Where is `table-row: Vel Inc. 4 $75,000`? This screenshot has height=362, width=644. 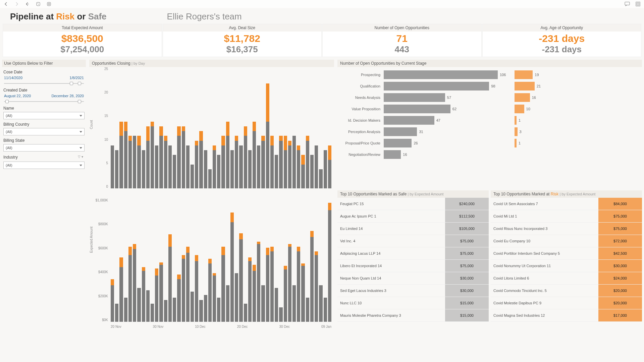
table-row: Vel Inc. 4 $75,000 is located at coordinates (413, 241).